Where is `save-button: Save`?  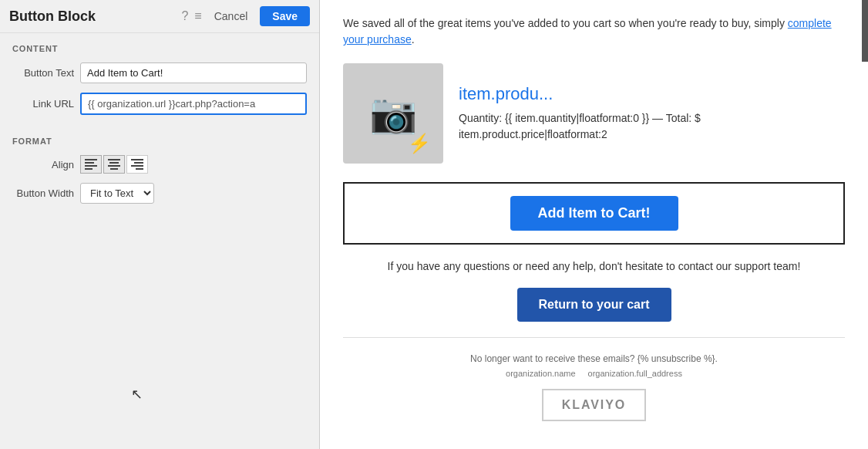 save-button: Save is located at coordinates (285, 16).